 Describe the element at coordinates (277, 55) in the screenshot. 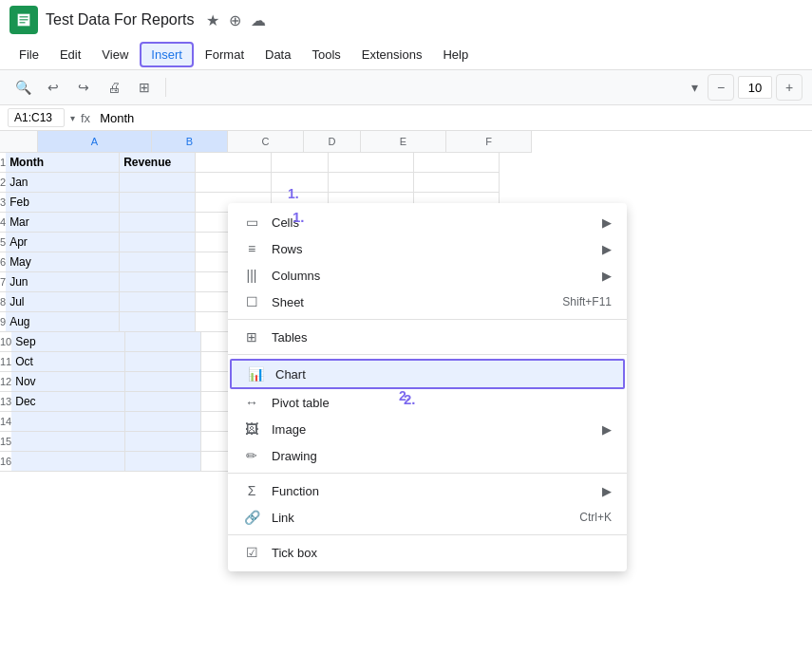

I see `menu-data: Data` at that location.